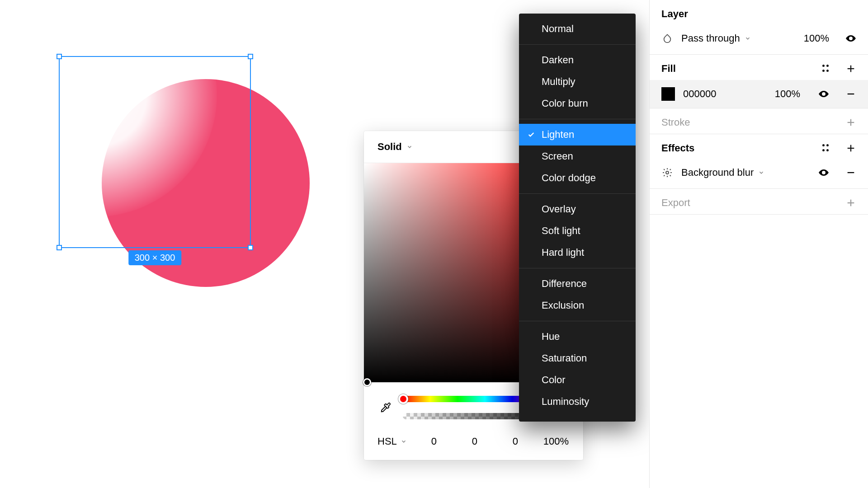 This screenshot has width=868, height=488. Describe the element at coordinates (392, 441) in the screenshot. I see `color-mode-dropdown: HSL` at that location.